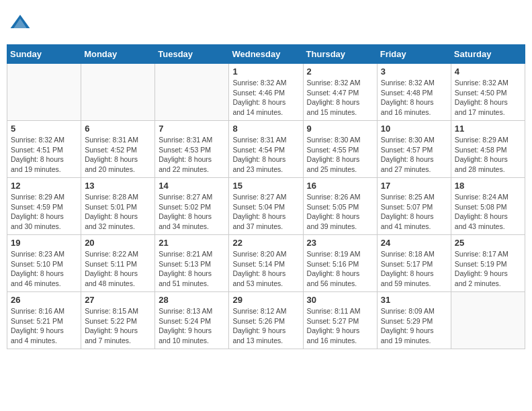  Describe the element at coordinates (44, 321) in the screenshot. I see `calendar-cell: 26Sunrise: 8:16 AM Sunset: 5:21 PM Dayli…` at that location.